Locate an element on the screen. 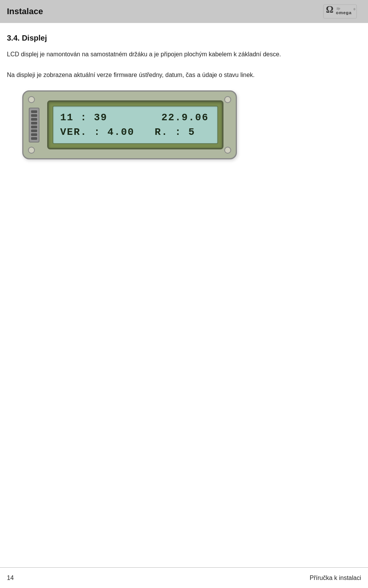 This screenshot has width=368, height=588. section-paragraph-2: Na displeji je zobrazena aktuální verze … is located at coordinates (174, 75).